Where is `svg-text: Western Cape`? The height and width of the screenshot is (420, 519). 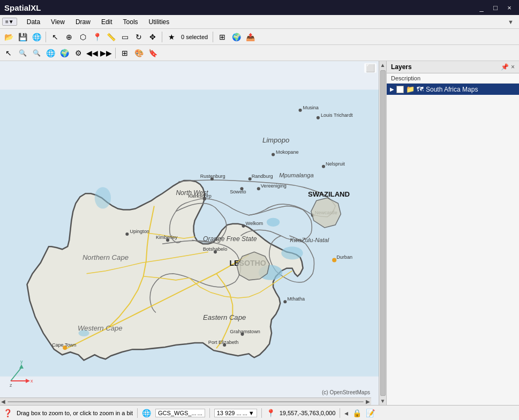 svg-text: Western Cape is located at coordinates (100, 328).